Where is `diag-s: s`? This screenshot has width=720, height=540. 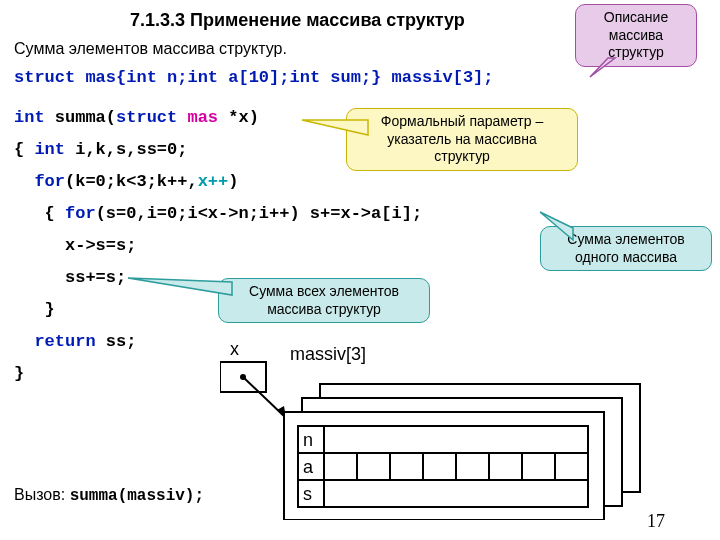
diag-s: s is located at coordinates (308, 494).